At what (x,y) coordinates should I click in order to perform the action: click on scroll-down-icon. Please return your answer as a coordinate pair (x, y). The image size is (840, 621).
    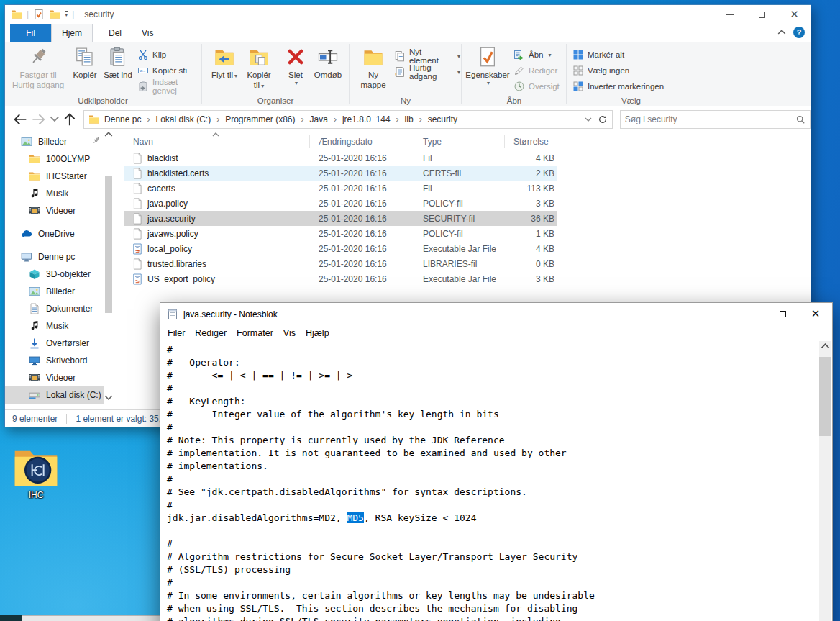
    Looking at the image, I should click on (109, 399).